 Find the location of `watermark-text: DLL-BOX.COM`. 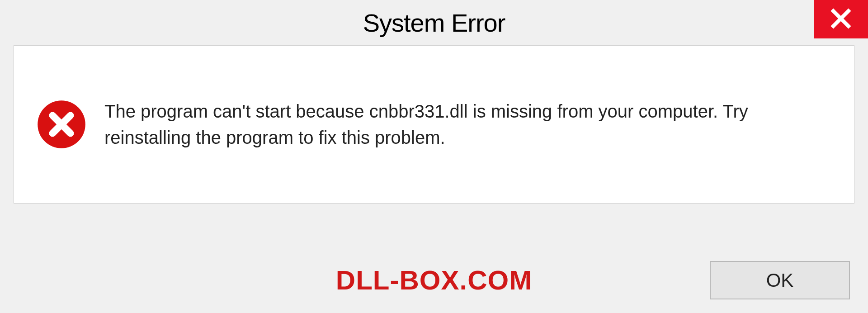

watermark-text: DLL-BOX.COM is located at coordinates (434, 280).